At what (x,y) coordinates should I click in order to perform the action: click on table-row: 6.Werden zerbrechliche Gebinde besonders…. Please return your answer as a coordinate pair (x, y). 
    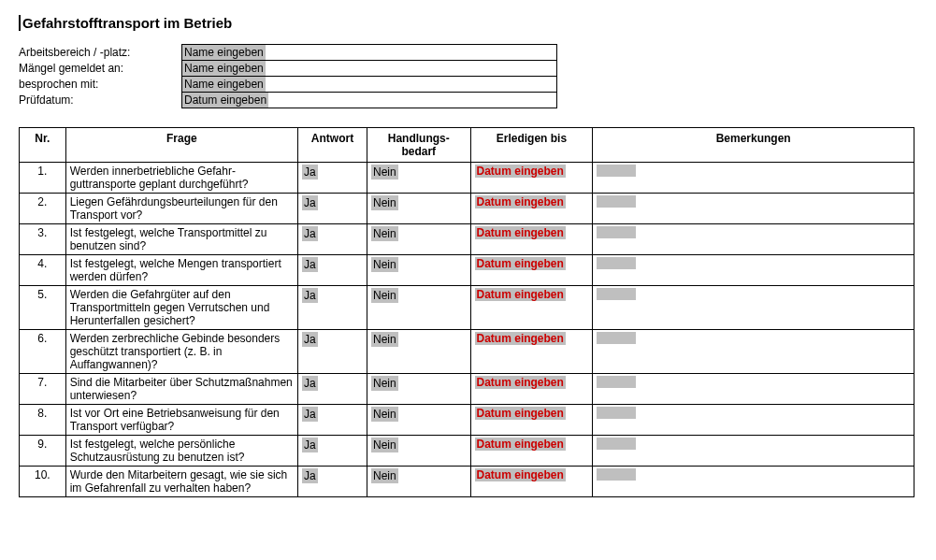
    Looking at the image, I should click on (468, 352).